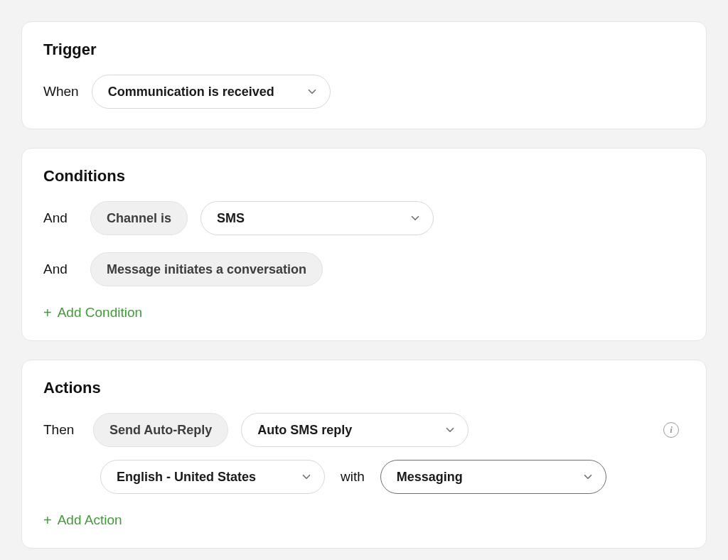 Image resolution: width=728 pixels, height=560 pixels. I want to click on action-chip-autoreply: Send Auto-Reply, so click(161, 430).